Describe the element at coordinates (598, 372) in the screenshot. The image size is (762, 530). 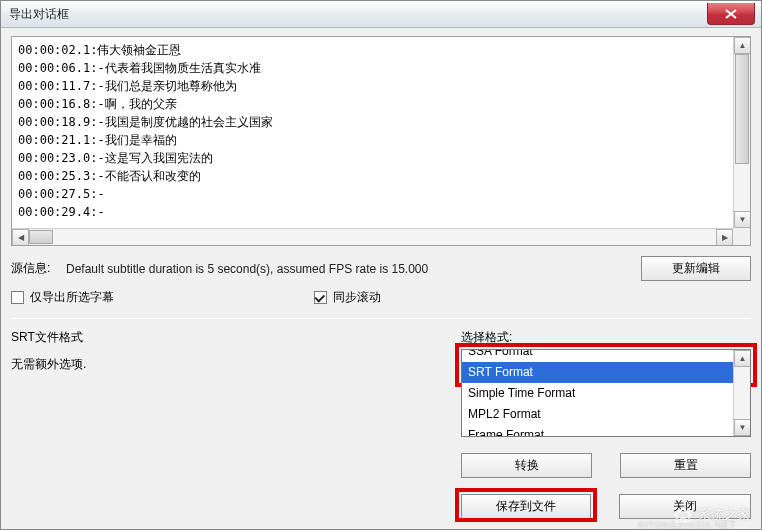
I see `list-item: SRT Format` at that location.